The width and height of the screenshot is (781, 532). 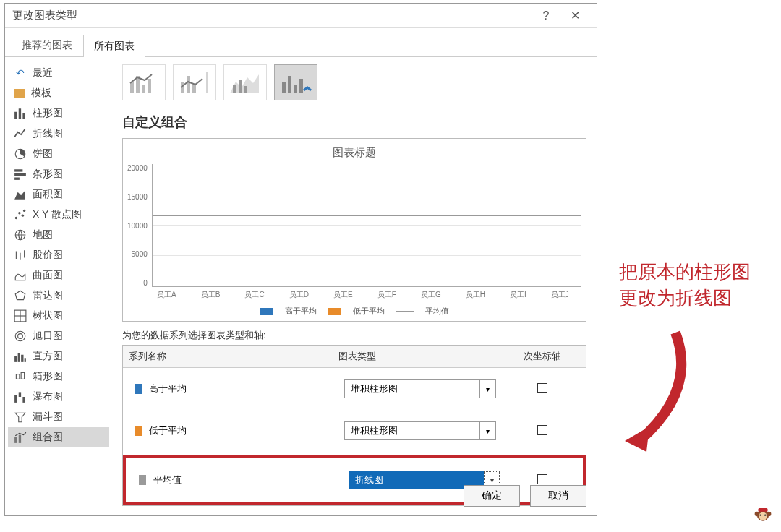 What do you see at coordinates (59, 356) in the screenshot?
I see `sidebar-item-histogram: 直方图` at bounding box center [59, 356].